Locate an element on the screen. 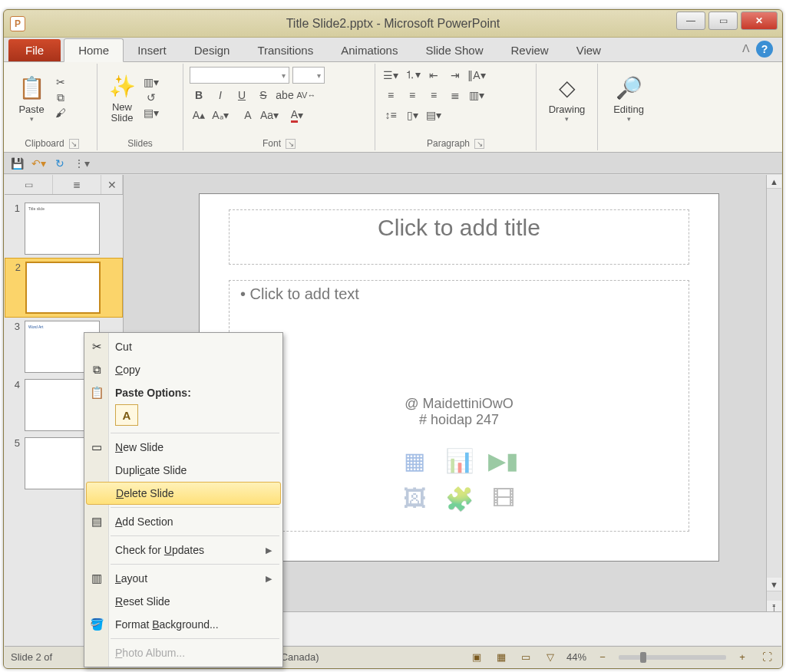  fit-to-window-button: ⛶ is located at coordinates (767, 657).